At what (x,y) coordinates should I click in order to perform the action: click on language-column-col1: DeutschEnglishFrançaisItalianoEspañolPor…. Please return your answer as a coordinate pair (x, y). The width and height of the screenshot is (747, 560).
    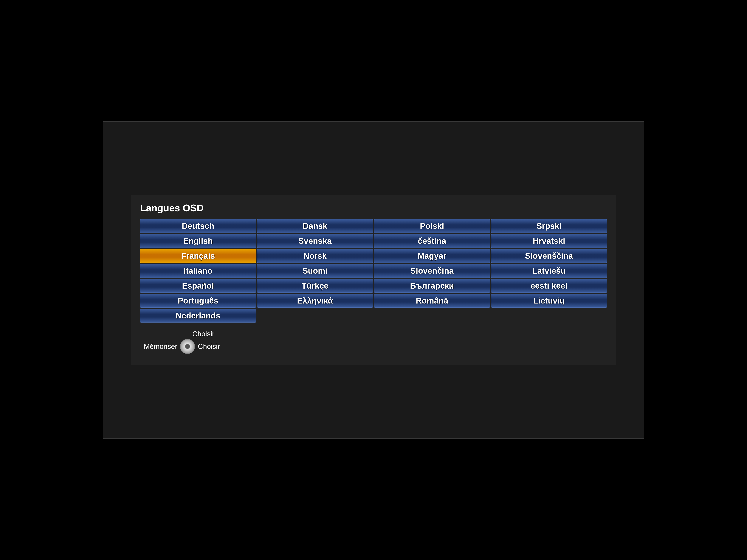
    Looking at the image, I should click on (198, 271).